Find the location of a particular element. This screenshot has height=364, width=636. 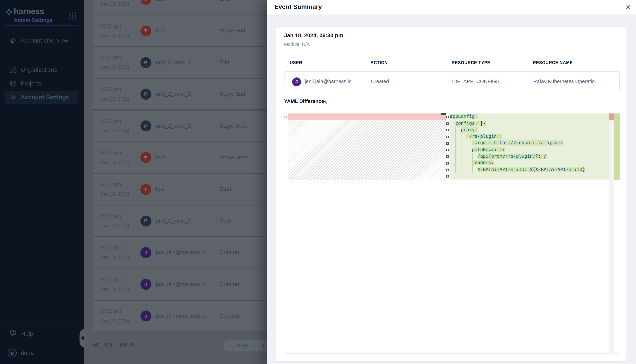

drawer-header: Event Summary ✕ is located at coordinates (452, 8).